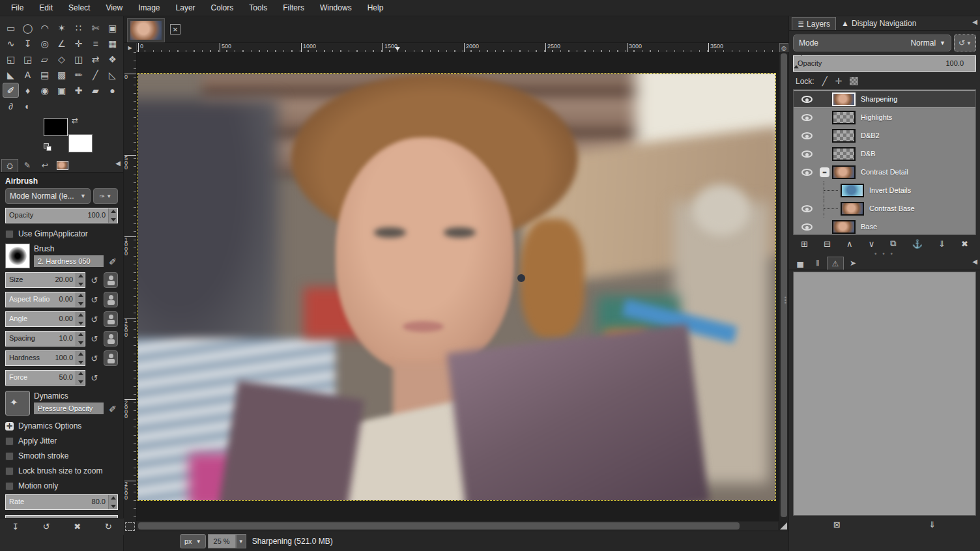 The image size is (980, 551). I want to click on tab-display-navigation: ▲ Display Navigation, so click(878, 23).